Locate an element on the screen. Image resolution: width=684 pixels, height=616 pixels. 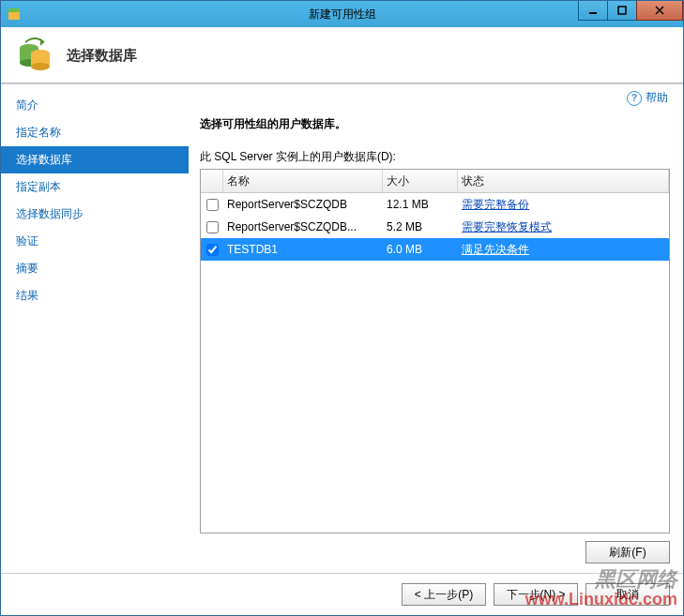
close-icon is located at coordinates (660, 10).